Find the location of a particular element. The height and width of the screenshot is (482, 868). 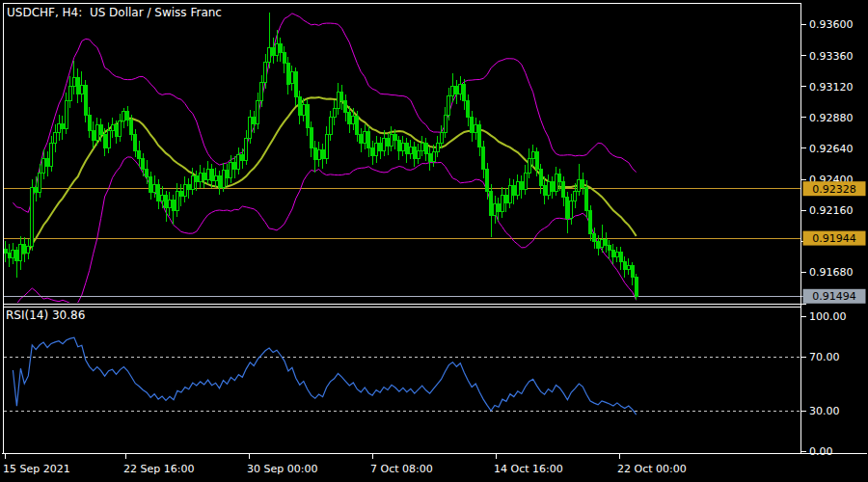

current-price-badge-text: 0.91494 is located at coordinates (834, 297).